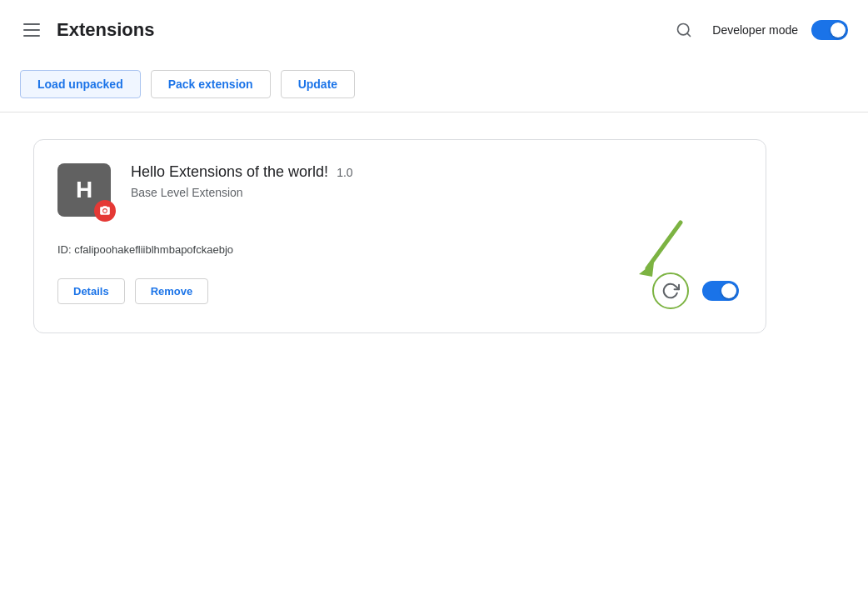 The image size is (868, 590). What do you see at coordinates (230, 172) in the screenshot?
I see `extension-name: Hello Extensions of the world!` at bounding box center [230, 172].